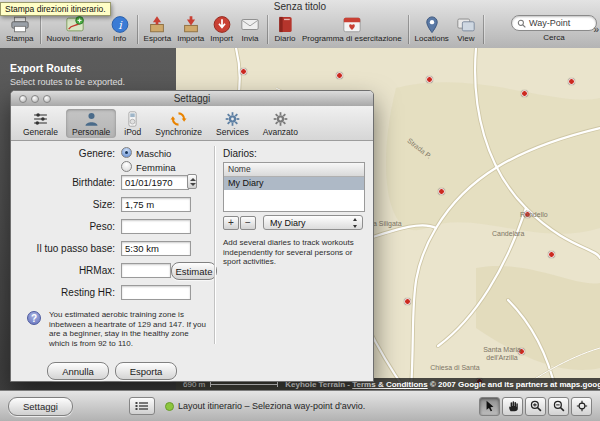 This screenshot has width=600, height=421. I want to click on export-button: Esporta, so click(146, 371).